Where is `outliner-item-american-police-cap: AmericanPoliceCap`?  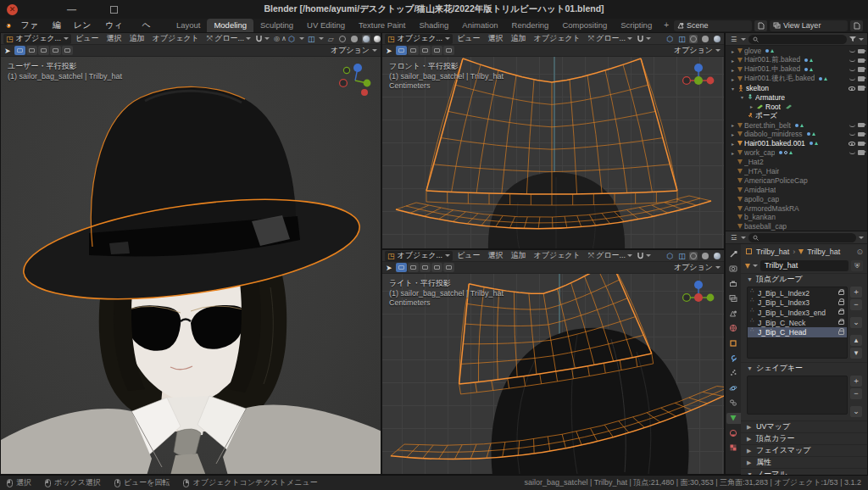 outliner-item-american-police-cap: AmericanPoliceCap is located at coordinates (797, 180).